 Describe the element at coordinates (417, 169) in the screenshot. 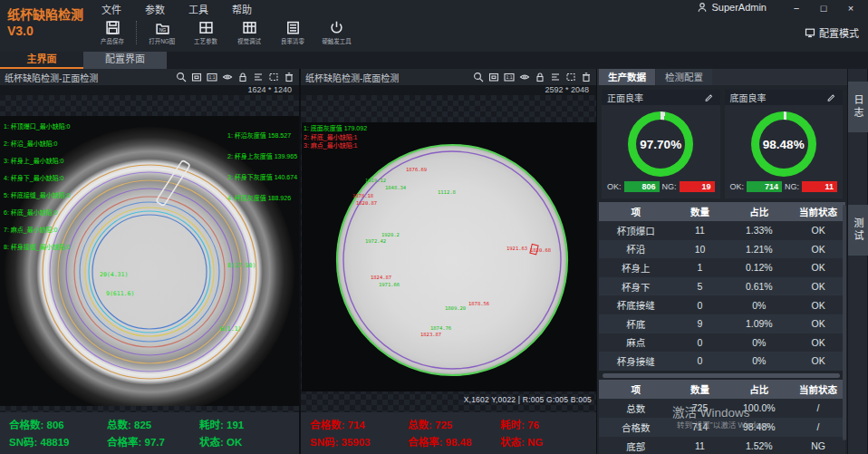

I see `svg-text: 1876.69` at that location.